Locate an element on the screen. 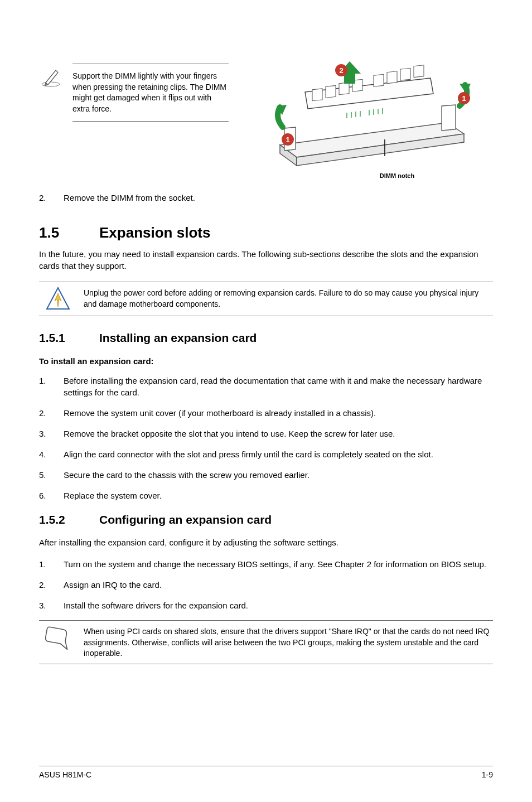 This screenshot has width=532, height=802. install-step-text: Align the card connector with the slot a… is located at coordinates (278, 454).